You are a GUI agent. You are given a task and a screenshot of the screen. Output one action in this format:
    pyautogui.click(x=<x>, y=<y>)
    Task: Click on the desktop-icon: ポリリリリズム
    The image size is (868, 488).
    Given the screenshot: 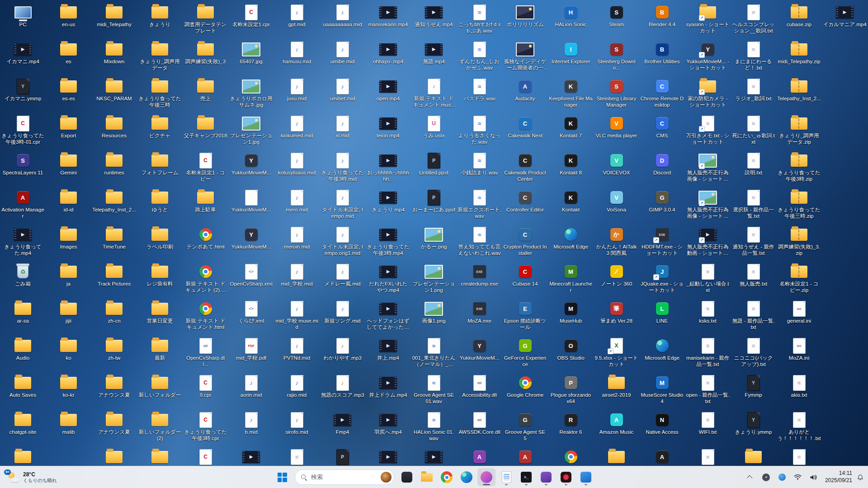 What is the action you would take?
    pyautogui.click(x=525, y=21)
    